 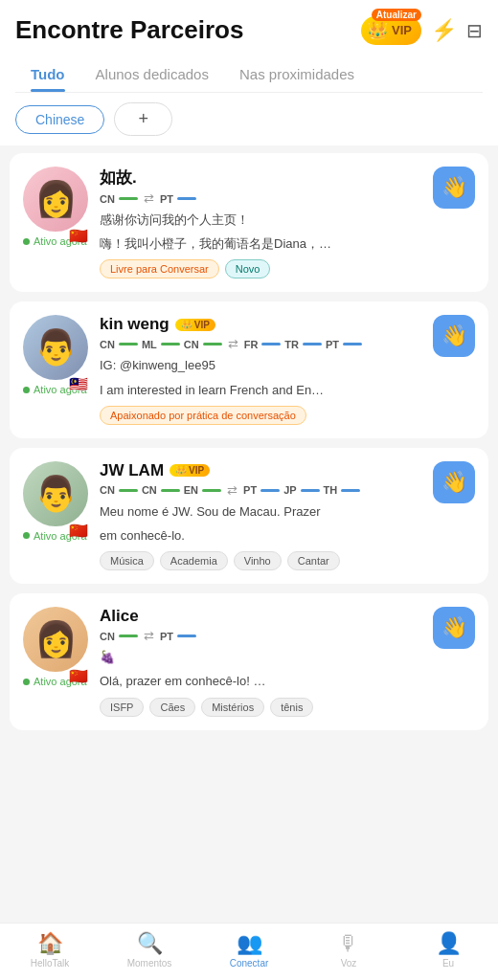 What do you see at coordinates (391, 31) in the screenshot?
I see `vip-upgrade-button: Atualizar 👑 VIP` at bounding box center [391, 31].